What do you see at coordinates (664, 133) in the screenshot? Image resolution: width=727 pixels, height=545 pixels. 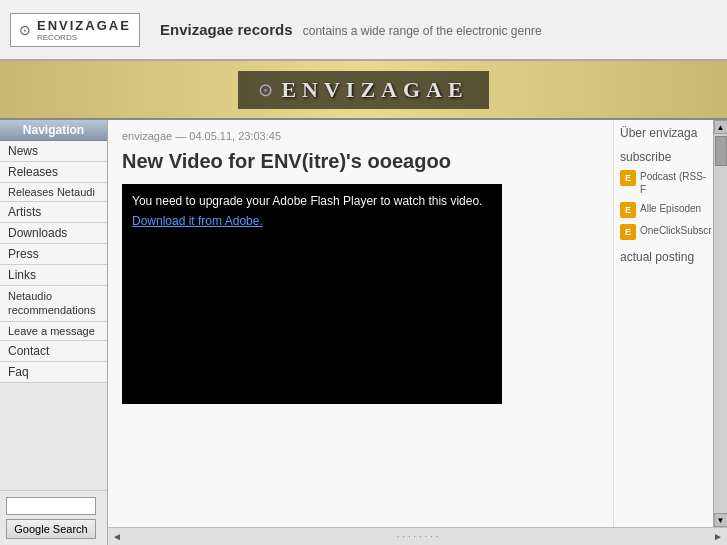 I see `uber-header: Über envizaga` at bounding box center [664, 133].